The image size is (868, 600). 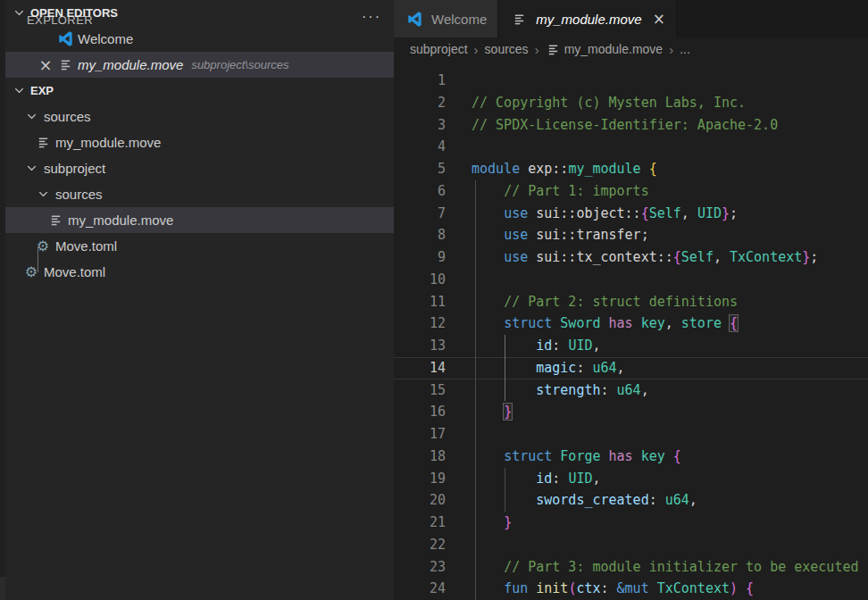 What do you see at coordinates (561, 191) in the screenshot?
I see `code-line-text: // Part 1: imports` at bounding box center [561, 191].